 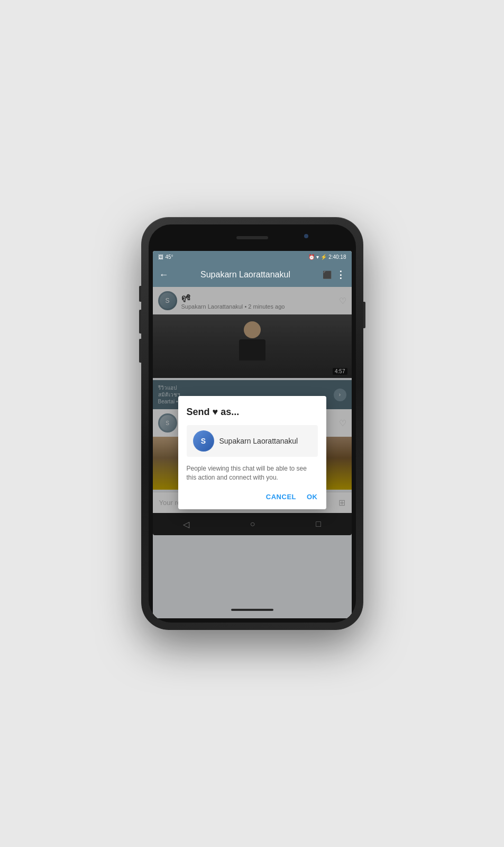 What do you see at coordinates (334, 275) in the screenshot?
I see `toolbar-actions: ⬛ ⋮` at bounding box center [334, 275].